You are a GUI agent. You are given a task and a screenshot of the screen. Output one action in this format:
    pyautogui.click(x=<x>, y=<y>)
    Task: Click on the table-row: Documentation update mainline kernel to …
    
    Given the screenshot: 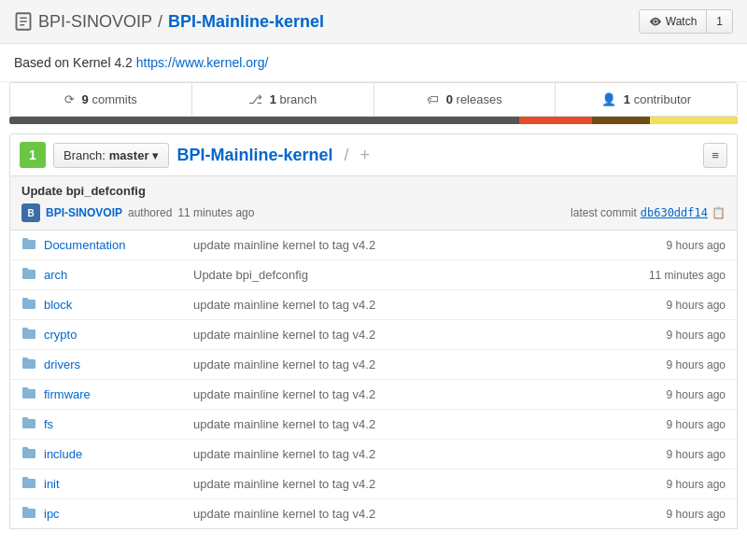 What is the action you would take?
    pyautogui.click(x=374, y=245)
    